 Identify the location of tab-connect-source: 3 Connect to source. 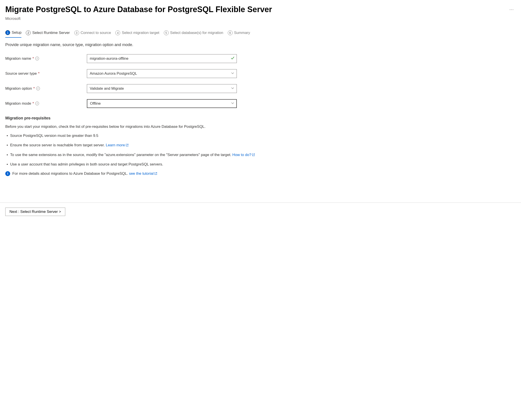
(93, 33).